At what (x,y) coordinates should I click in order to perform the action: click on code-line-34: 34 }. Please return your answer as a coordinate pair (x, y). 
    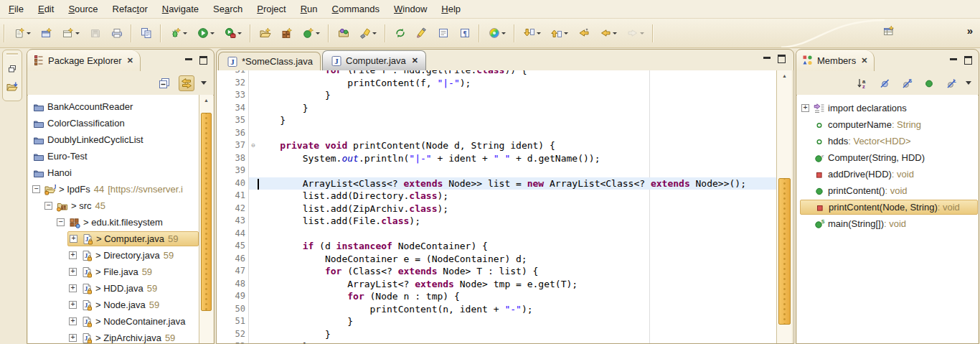
    Looking at the image, I should click on (497, 108).